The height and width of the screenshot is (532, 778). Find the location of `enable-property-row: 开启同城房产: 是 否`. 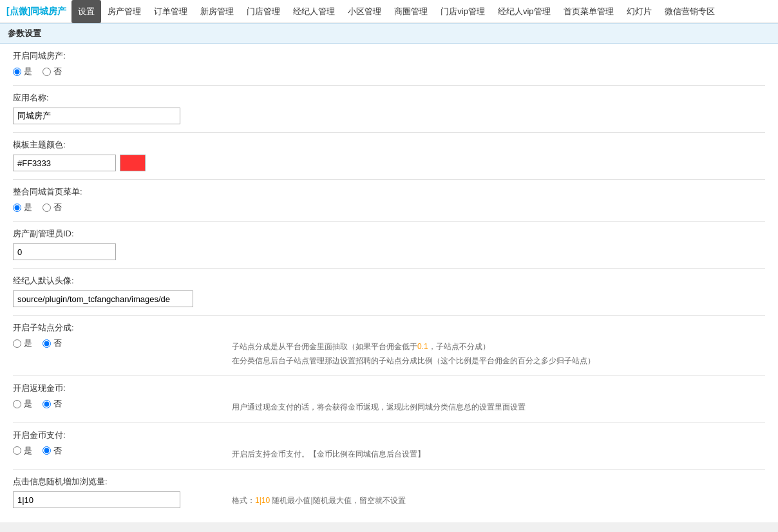

enable-property-row: 开启同城房产: 是 否 is located at coordinates (389, 64).